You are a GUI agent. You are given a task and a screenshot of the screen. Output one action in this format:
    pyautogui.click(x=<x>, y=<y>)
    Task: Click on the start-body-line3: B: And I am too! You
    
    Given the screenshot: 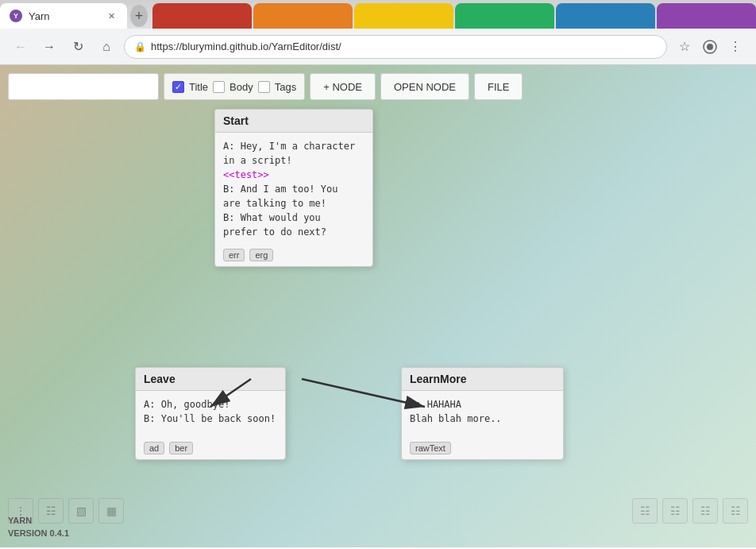 What is the action you would take?
    pyautogui.click(x=294, y=189)
    